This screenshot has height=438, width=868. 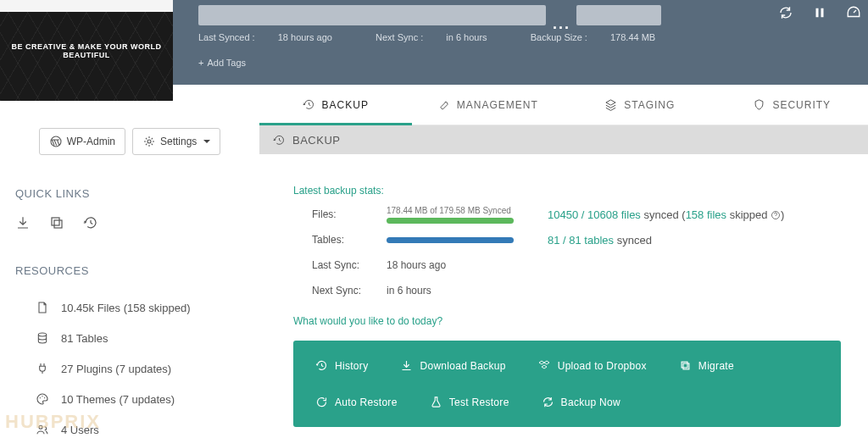 I want to click on pause-icon, so click(x=820, y=13).